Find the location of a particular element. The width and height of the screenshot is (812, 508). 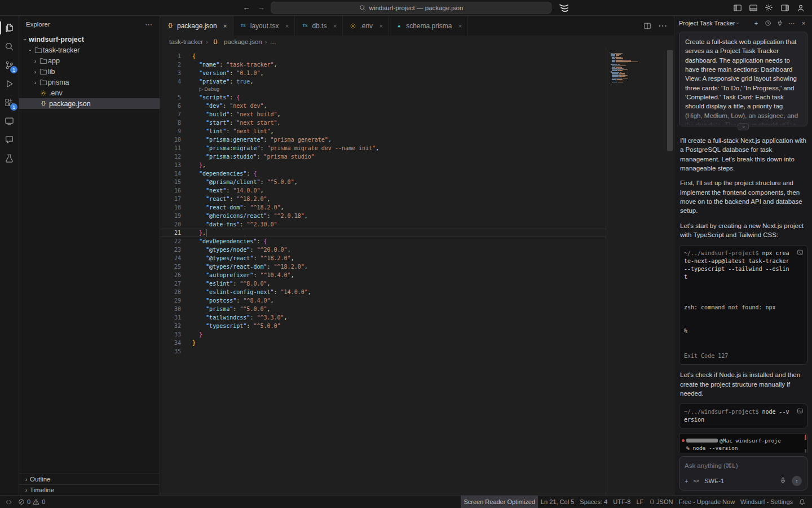

code-line-1: 1{ is located at coordinates (383, 56).